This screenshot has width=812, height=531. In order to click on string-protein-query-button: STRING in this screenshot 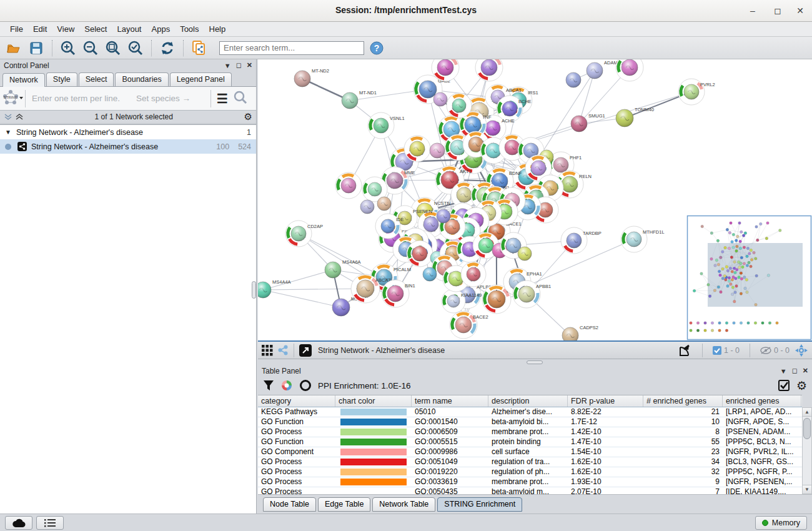, I will do `click(12, 99)`.